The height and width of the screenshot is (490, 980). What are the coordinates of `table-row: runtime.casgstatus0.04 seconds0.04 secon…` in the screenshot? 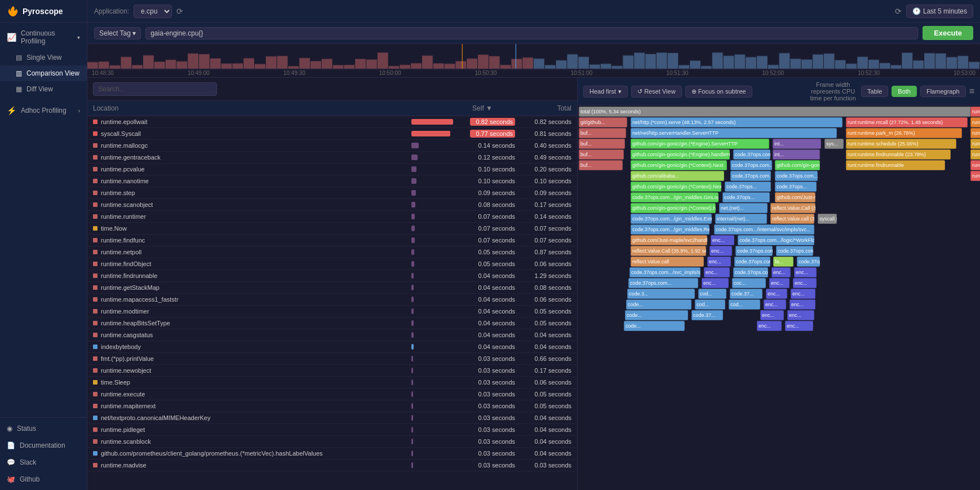 It's located at (332, 335).